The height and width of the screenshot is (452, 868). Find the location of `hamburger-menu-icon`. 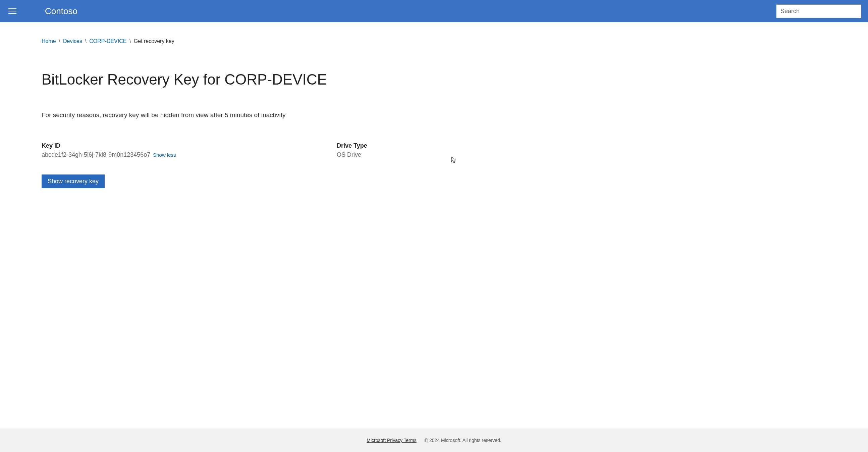

hamburger-menu-icon is located at coordinates (12, 11).